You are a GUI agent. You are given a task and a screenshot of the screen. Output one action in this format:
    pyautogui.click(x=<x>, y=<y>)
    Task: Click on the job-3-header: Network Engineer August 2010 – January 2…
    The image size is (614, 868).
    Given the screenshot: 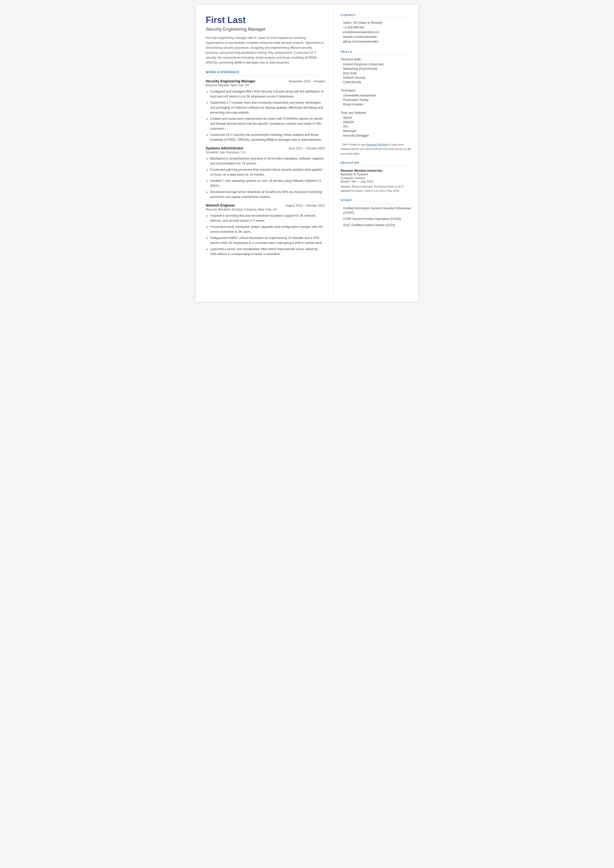 What is the action you would take?
    pyautogui.click(x=265, y=205)
    